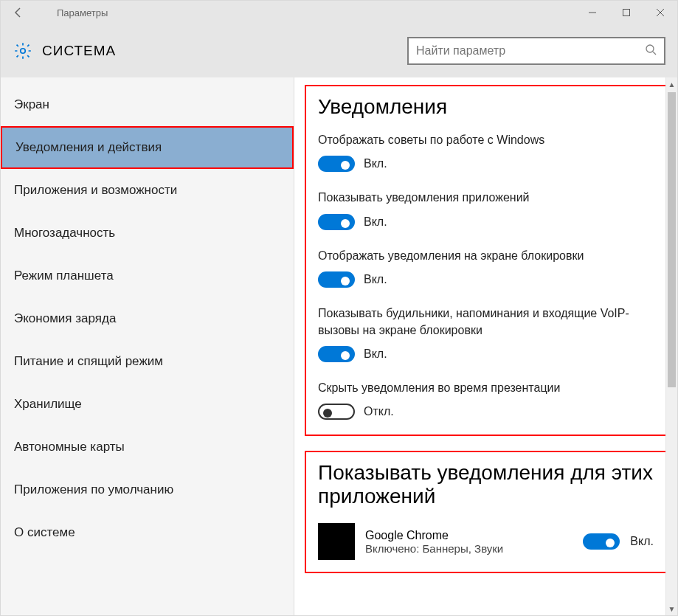 The height and width of the screenshot is (616, 678). What do you see at coordinates (65, 233) in the screenshot?
I see `sidebar-item-label: Многозадачность` at bounding box center [65, 233].